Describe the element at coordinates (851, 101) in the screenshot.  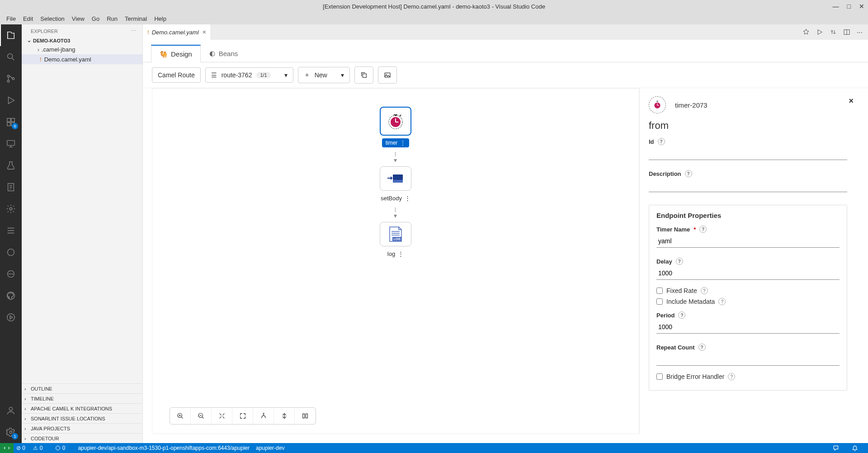
I see `close-panel-icon: ×` at that location.